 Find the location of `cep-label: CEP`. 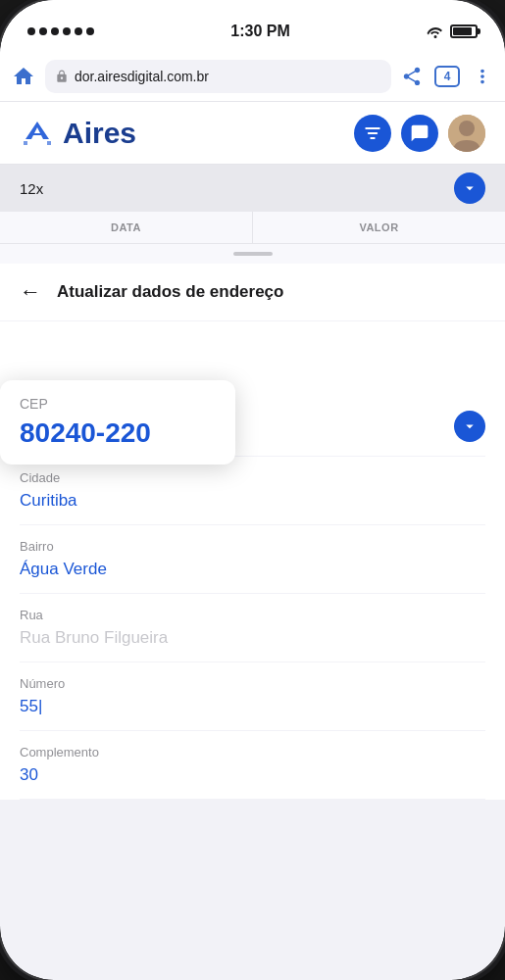

cep-label: CEP is located at coordinates (118, 404).